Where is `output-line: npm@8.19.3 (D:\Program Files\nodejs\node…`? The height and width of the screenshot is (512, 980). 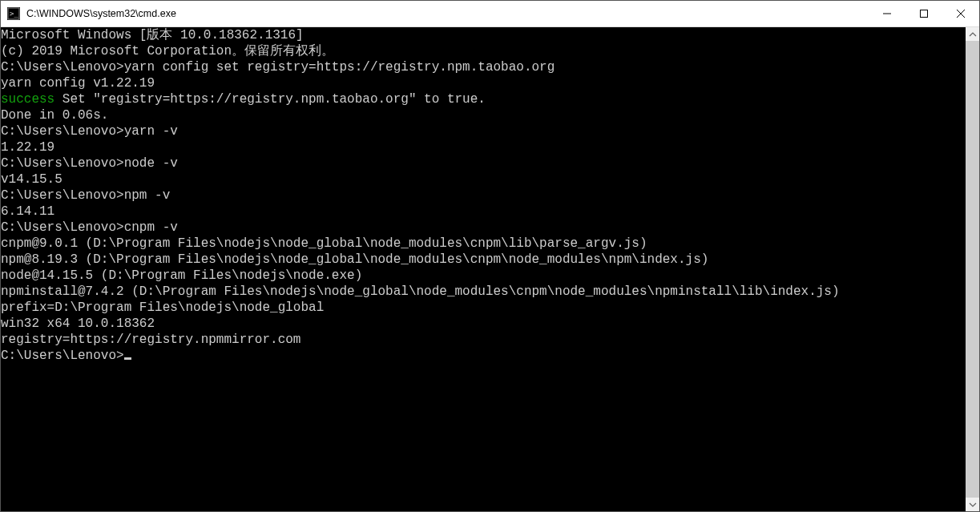 output-line: npm@8.19.3 (D:\Program Files\nodejs\node… is located at coordinates (483, 260).